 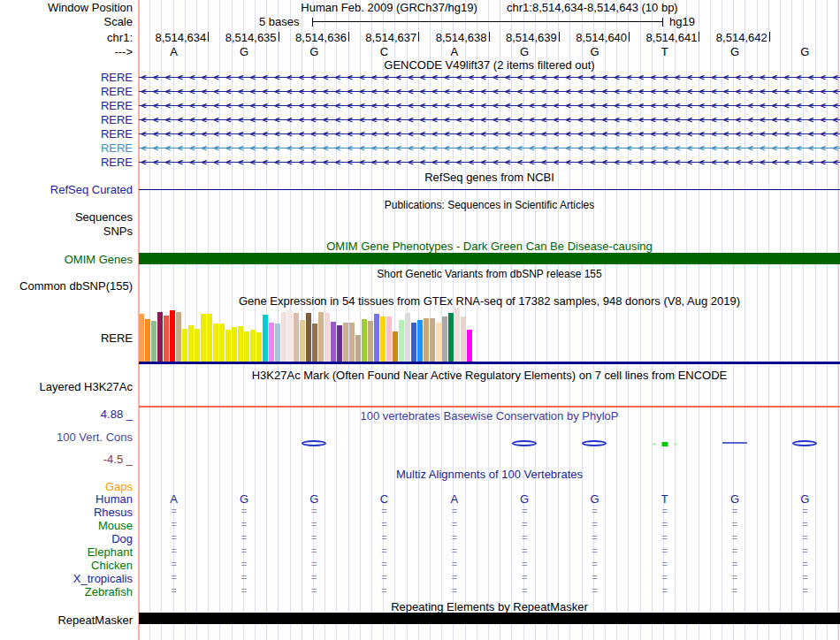 I want to click on refseq-track-title: RefSeq genes from NCBI, so click(x=490, y=177).